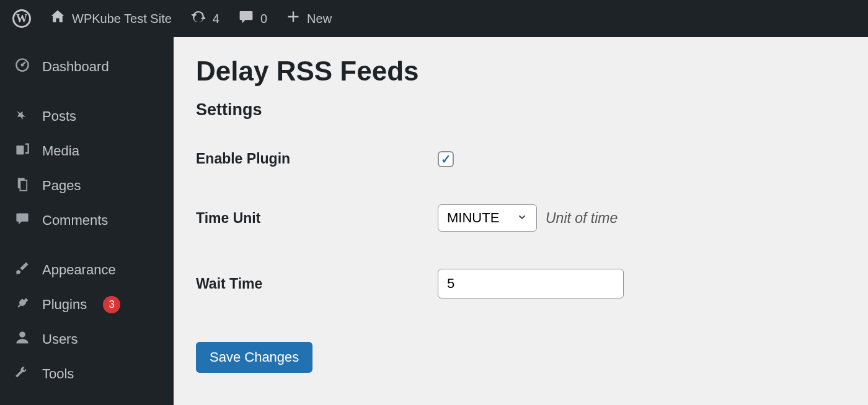  Describe the element at coordinates (582, 218) in the screenshot. I see `time-unit-hint: Unit of time` at that location.